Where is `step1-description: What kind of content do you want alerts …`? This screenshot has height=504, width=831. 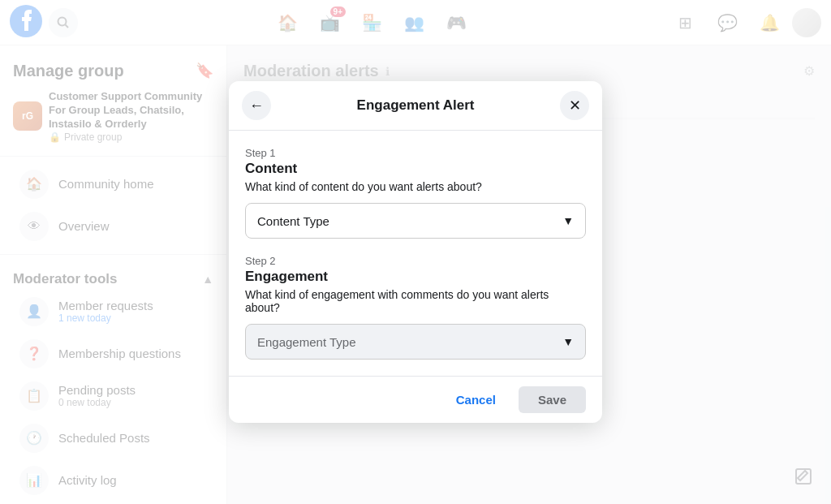 step1-description: What kind of content do you want alerts … is located at coordinates (416, 187).